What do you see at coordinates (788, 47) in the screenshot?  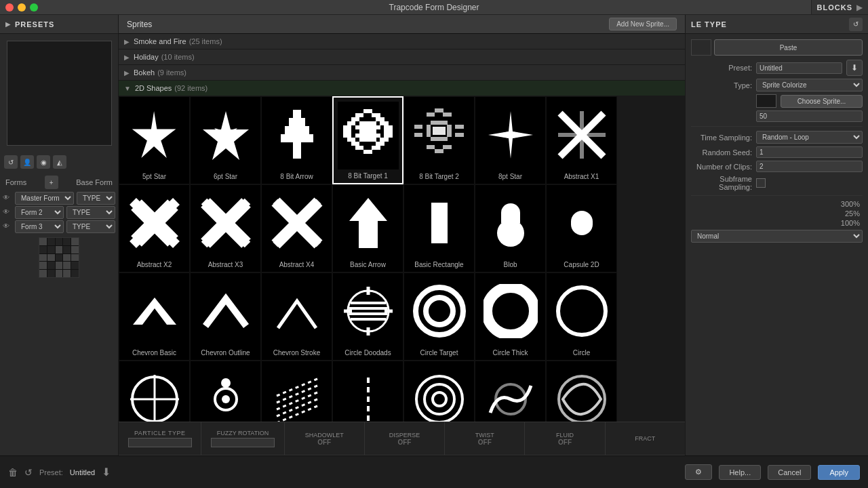 I see `paste-button: Paste` at bounding box center [788, 47].